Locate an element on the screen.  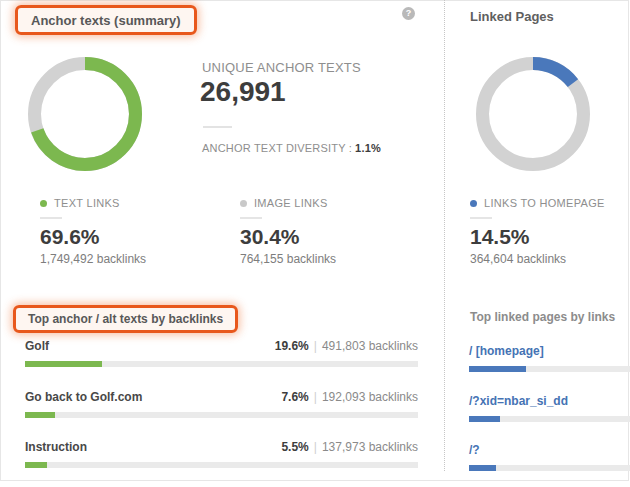
anchor-text-diversity: ANCHOR TEXT DIVERSITY :1.1% is located at coordinates (292, 148).